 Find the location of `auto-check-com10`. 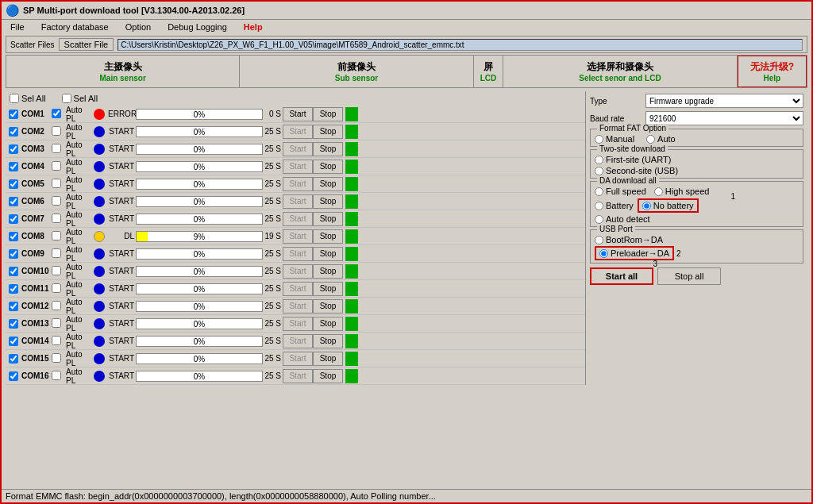

auto-check-com10 is located at coordinates (59, 271).